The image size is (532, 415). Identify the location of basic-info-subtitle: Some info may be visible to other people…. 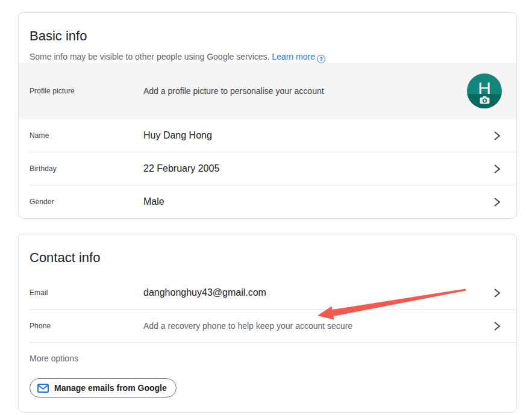
(268, 57).